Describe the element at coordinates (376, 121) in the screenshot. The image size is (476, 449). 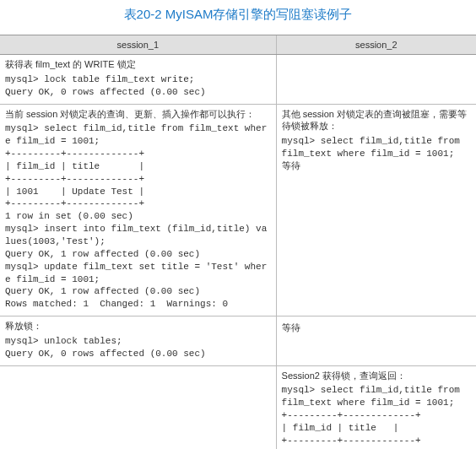
I see `cell-note: 其他 session 对锁定表的查询被阻塞，需要等待锁被释放：` at that location.